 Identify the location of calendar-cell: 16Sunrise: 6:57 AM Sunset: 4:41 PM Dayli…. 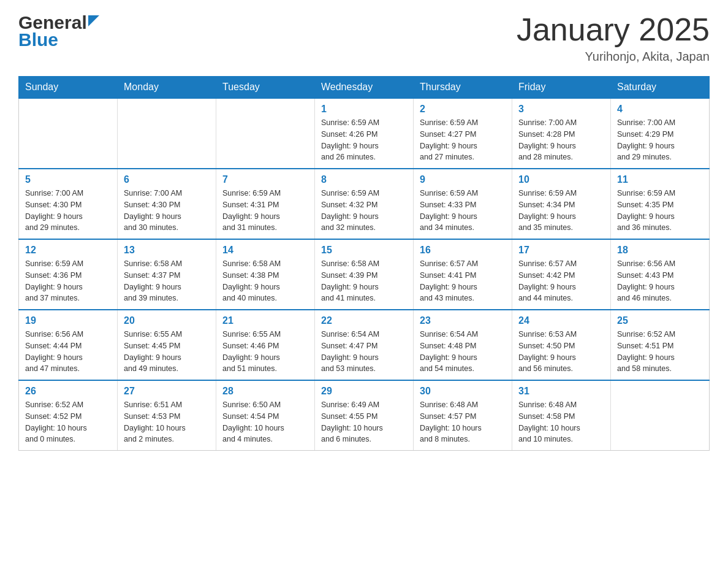
(463, 275).